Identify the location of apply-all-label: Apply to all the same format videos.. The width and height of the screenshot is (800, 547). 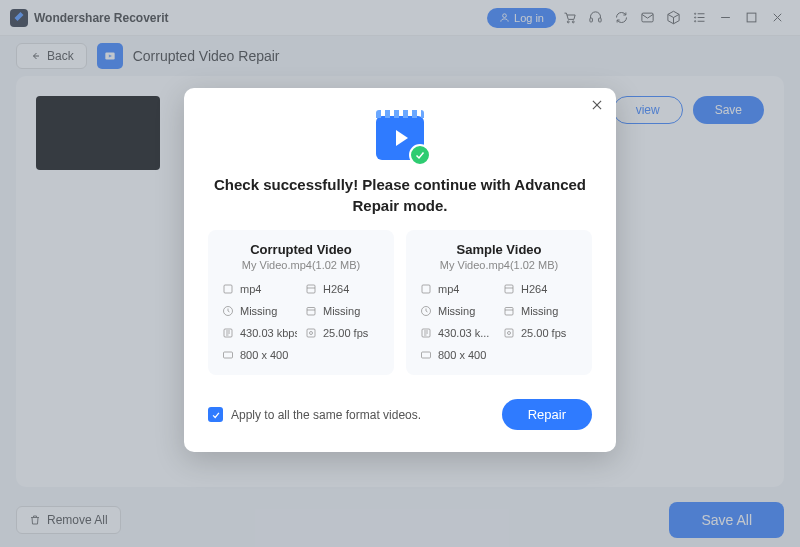
(326, 415).